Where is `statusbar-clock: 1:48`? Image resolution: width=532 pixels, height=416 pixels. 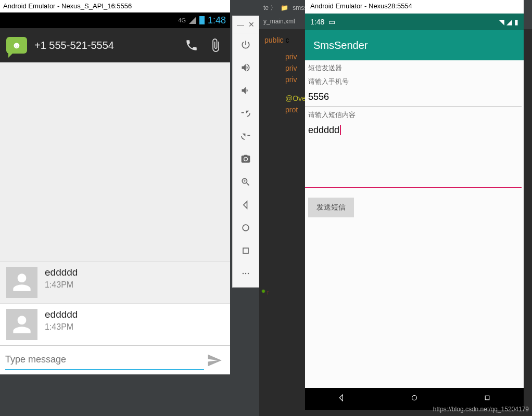
statusbar-clock: 1:48 is located at coordinates (217, 21).